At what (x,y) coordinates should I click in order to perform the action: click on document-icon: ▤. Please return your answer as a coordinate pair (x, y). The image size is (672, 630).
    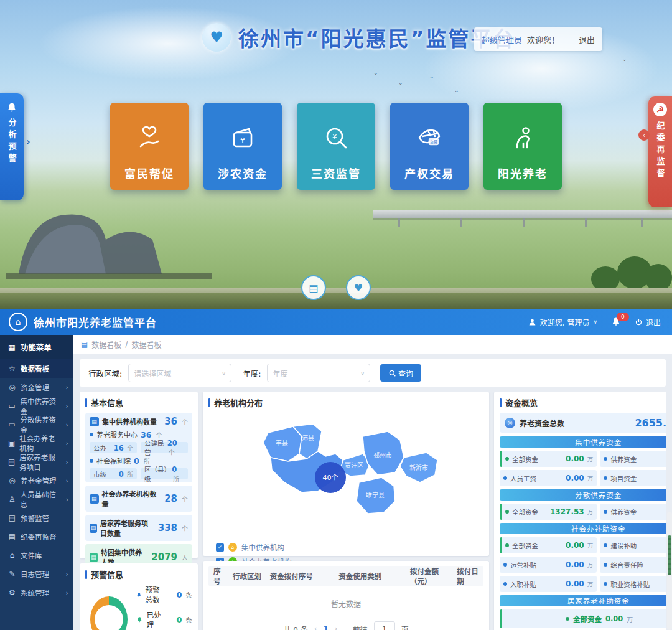
    Looking at the image, I should click on (85, 344).